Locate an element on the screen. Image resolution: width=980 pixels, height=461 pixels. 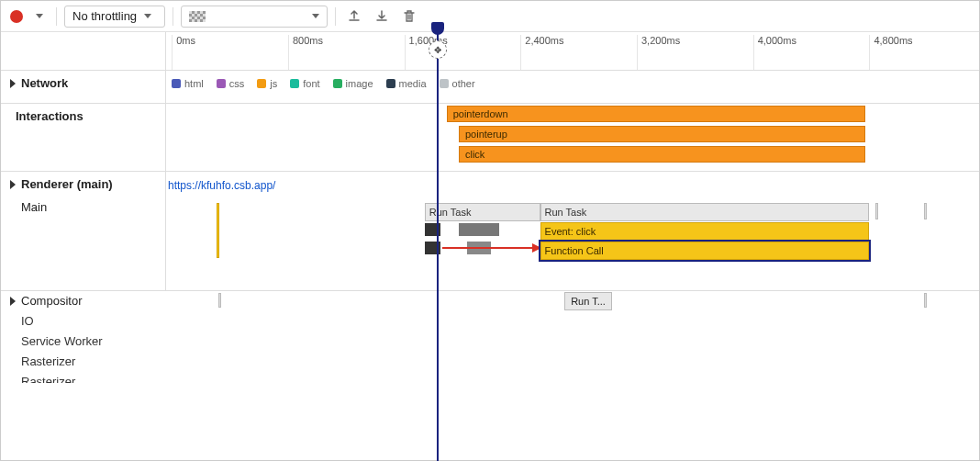
interaction-bar-click: click is located at coordinates (663, 154).